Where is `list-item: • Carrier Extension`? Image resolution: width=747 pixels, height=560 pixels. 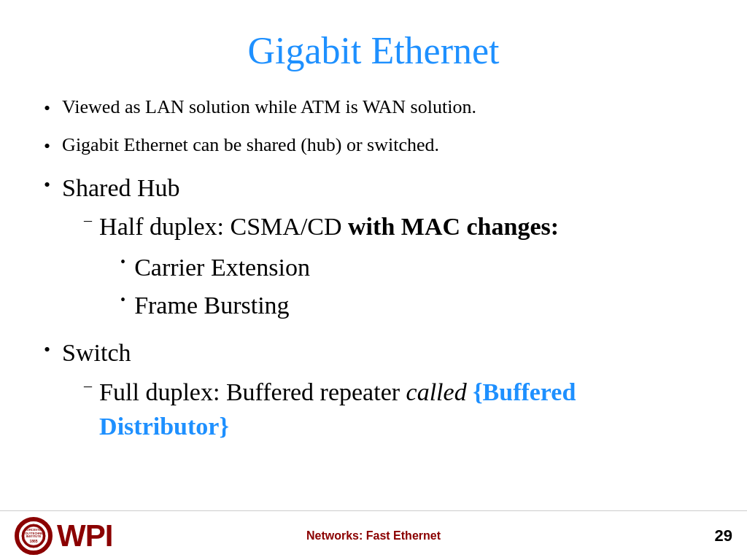 list-item: • Carrier Extension is located at coordinates (340, 268).